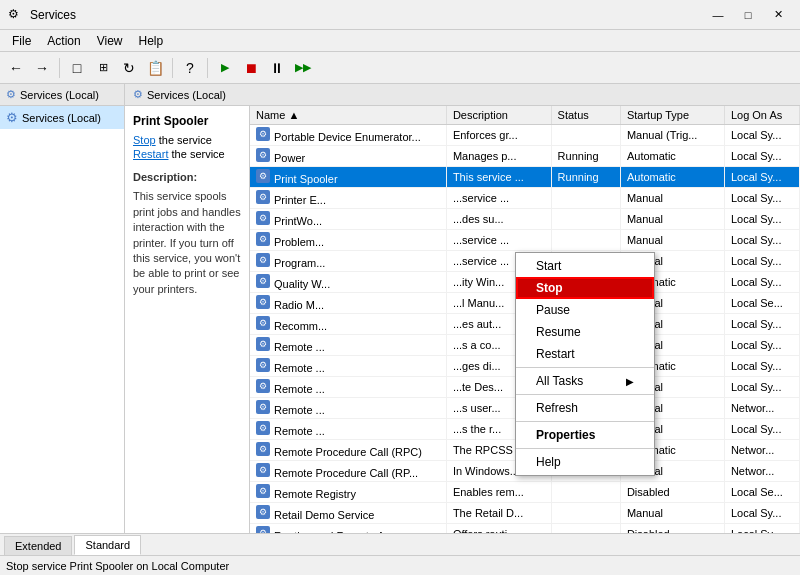  I want to click on service-desc-cell: This service ..., so click(498, 178).